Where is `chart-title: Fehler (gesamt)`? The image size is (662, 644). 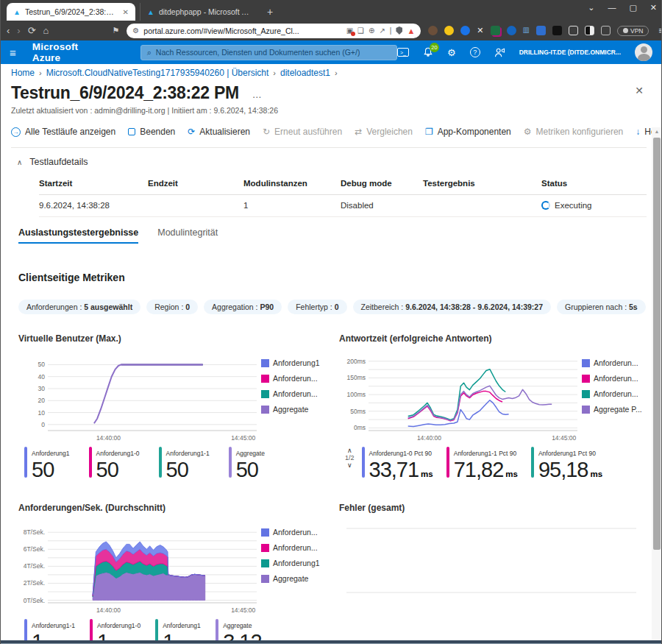 chart-title: Fehler (gesamt) is located at coordinates (493, 508).